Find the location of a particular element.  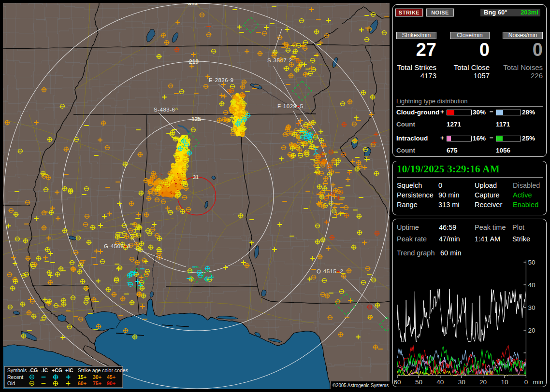

svg-text: 15+ is located at coordinates (82, 377).